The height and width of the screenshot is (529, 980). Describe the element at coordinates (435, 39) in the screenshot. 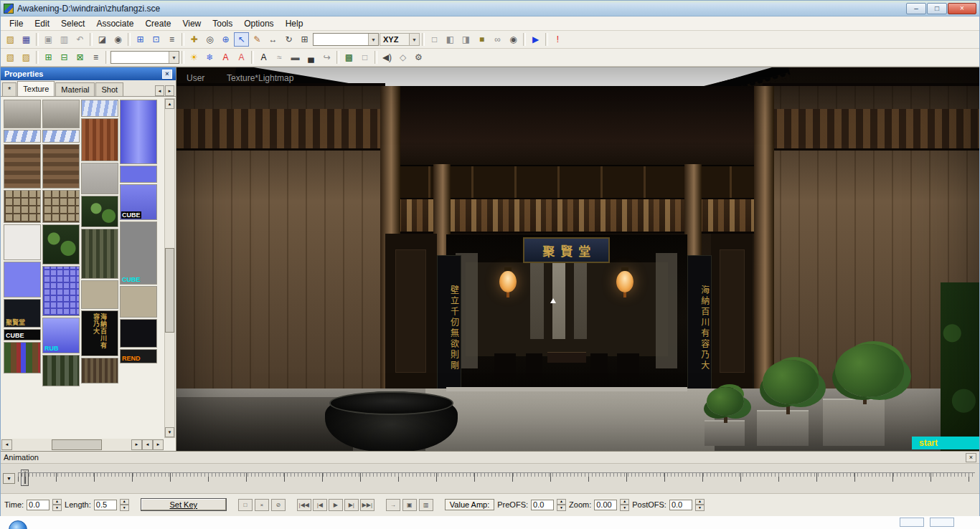

I see `snap-box-icon: □` at that location.